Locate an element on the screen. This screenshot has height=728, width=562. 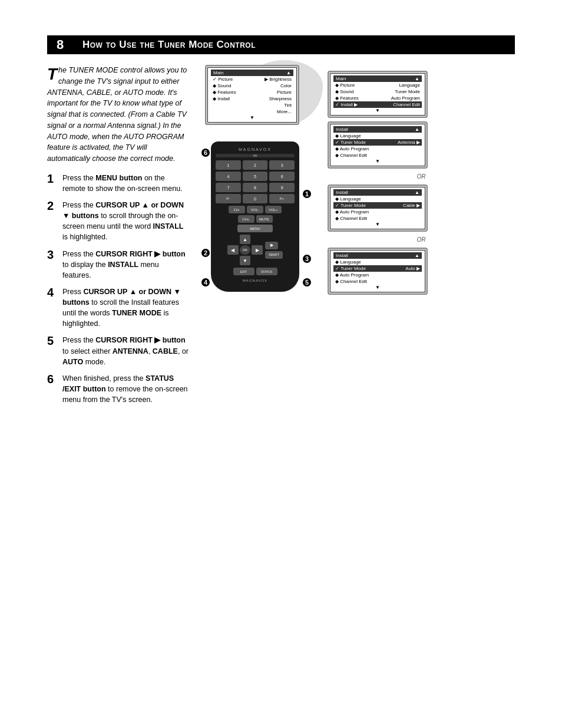
mi-features: ◆ FeaturesAuto Program is located at coordinates (378, 98).